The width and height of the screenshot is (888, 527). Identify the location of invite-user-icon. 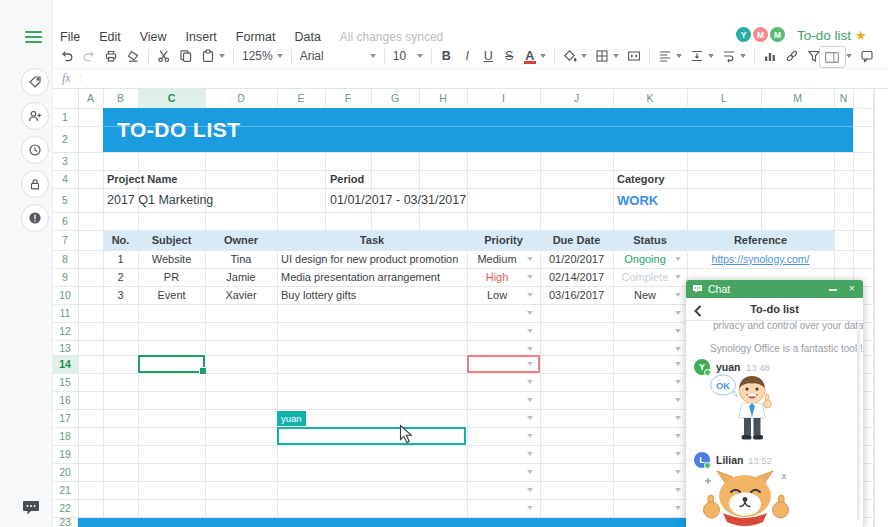
(35, 116).